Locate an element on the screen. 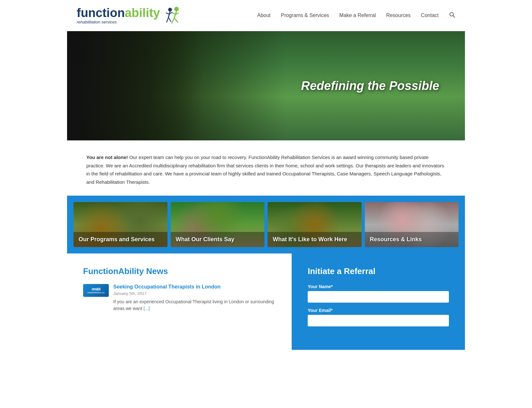 The width and height of the screenshot is (532, 408). news-logo-line2: rehabilitation.co is located at coordinates (96, 293).